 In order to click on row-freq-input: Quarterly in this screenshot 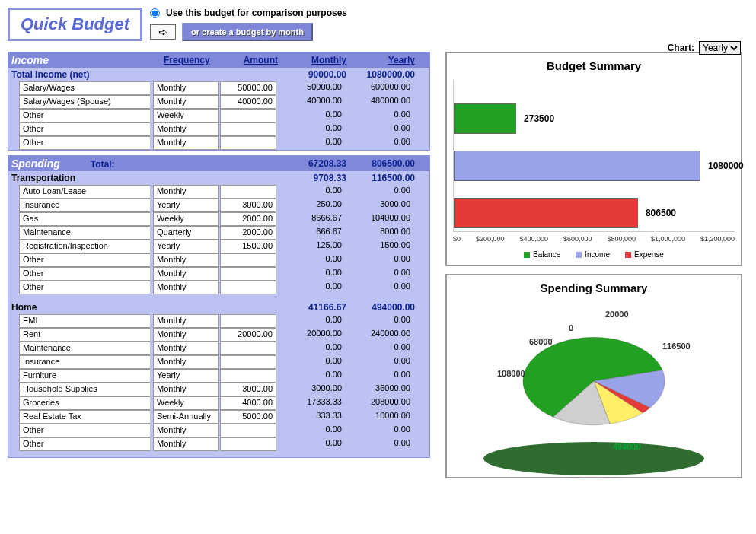, I will do `click(186, 233)`.